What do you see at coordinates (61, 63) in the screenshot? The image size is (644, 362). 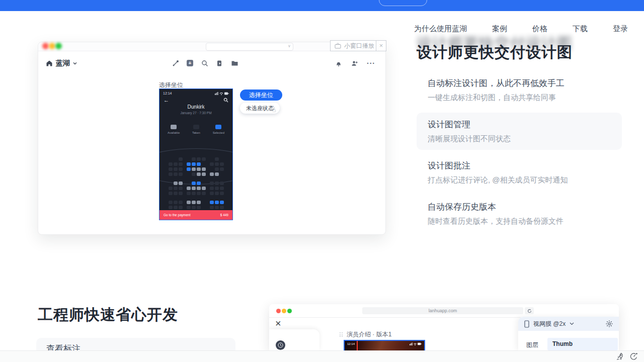 I see `app-brand: 蓝湖` at bounding box center [61, 63].